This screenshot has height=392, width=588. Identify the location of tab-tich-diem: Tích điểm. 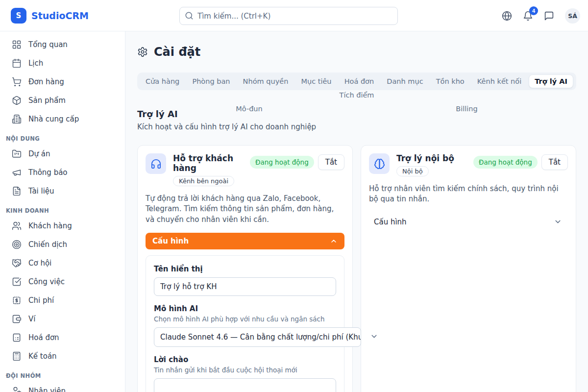
(357, 95).